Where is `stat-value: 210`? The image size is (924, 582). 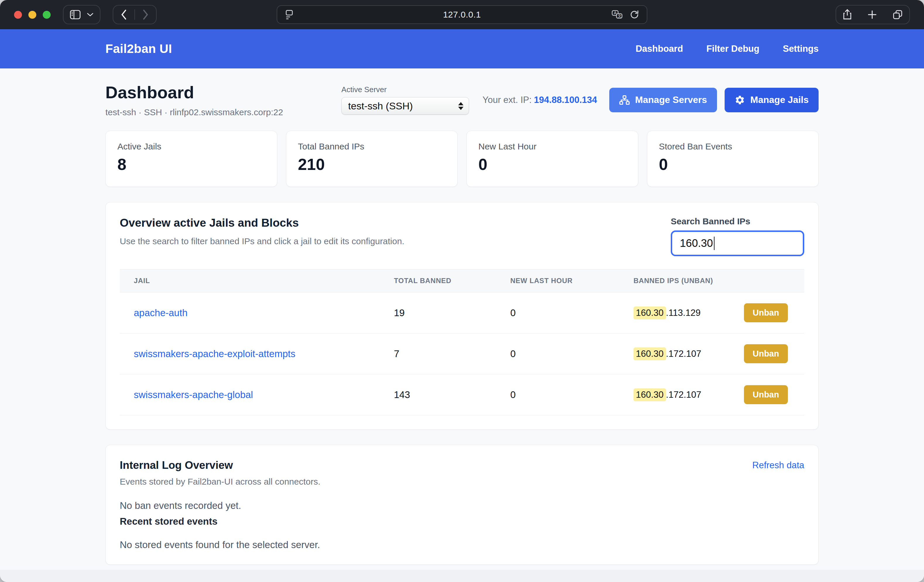
stat-value: 210 is located at coordinates (372, 164).